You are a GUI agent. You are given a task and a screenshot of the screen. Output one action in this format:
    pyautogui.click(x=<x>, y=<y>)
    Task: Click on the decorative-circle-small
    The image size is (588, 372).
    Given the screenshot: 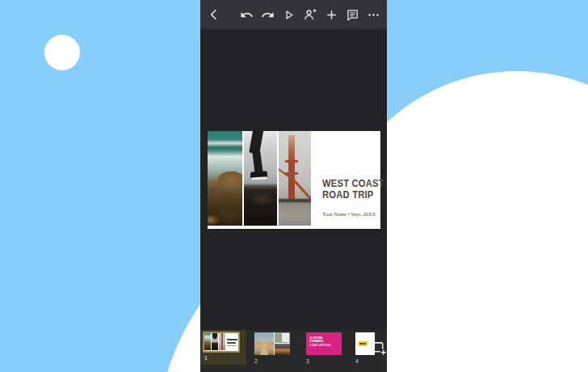 What is the action you would take?
    pyautogui.click(x=62, y=53)
    